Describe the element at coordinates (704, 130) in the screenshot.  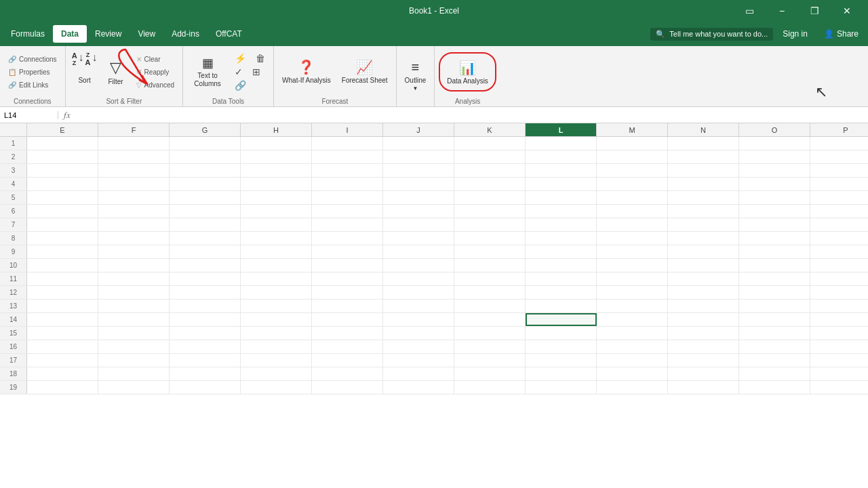
I see `col-header-N: N` at that location.